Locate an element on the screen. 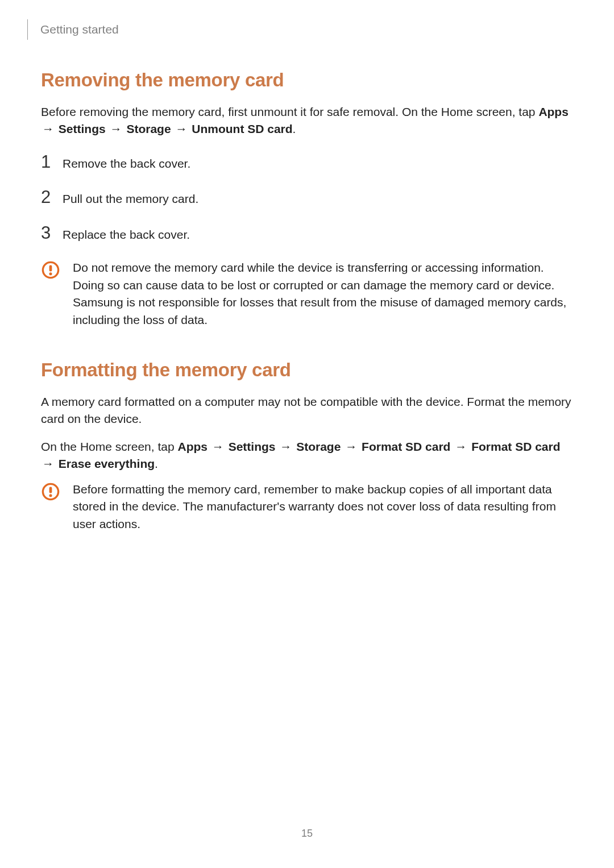  format-intro: A memory card formatted on a computer ma… is located at coordinates (307, 410).